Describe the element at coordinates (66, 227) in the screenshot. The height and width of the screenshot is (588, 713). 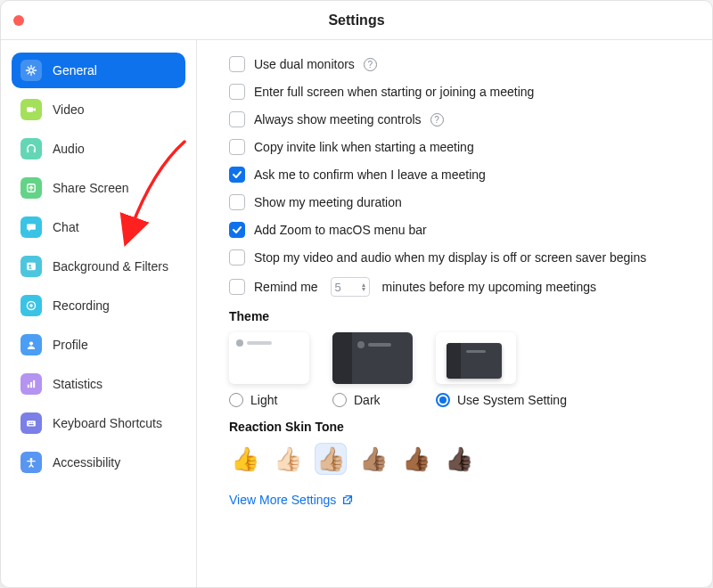
I see `sidebar-item-label: Chat` at that location.